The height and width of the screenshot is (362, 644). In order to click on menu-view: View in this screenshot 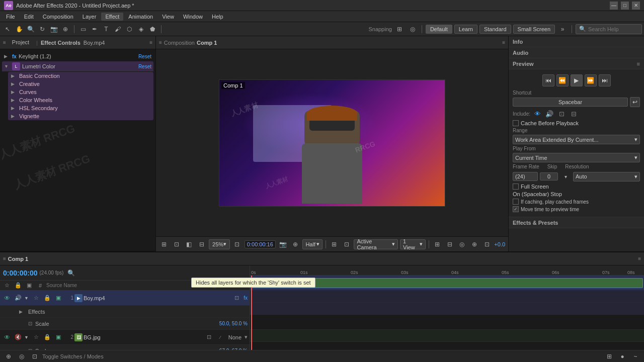, I will do `click(168, 17)`.